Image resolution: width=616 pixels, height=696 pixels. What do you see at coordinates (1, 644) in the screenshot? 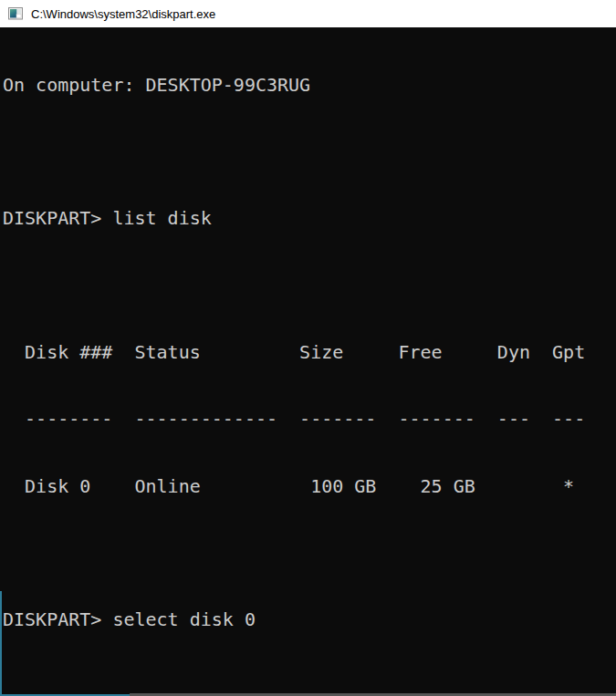
I see `window-border-left` at bounding box center [1, 644].